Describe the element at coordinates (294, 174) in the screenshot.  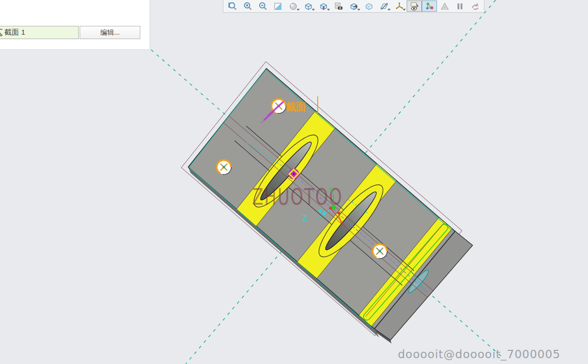
I see `section-drag-handle` at that location.